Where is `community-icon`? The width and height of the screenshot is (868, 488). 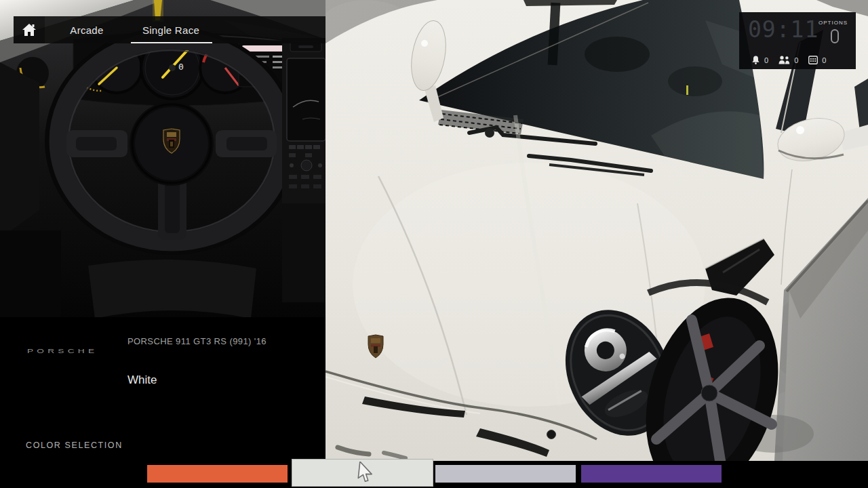
community-icon is located at coordinates (784, 60).